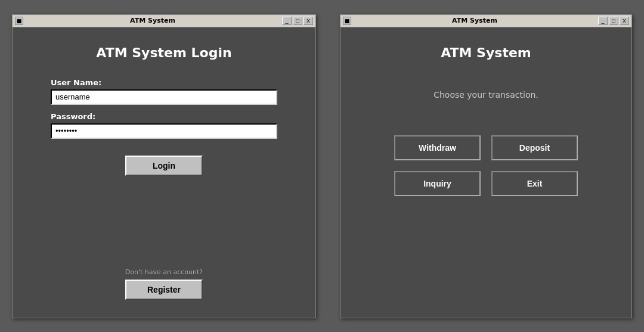  Describe the element at coordinates (164, 21) in the screenshot. I see `login-titlebar: ■ ATM System _ □ X` at that location.